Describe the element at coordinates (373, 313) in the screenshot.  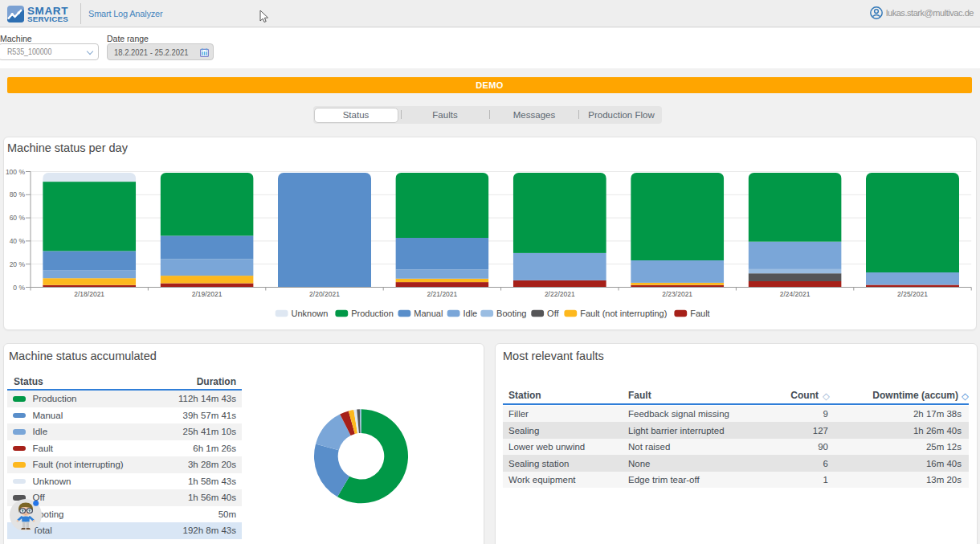
I see `svg-text: Production` at that location.